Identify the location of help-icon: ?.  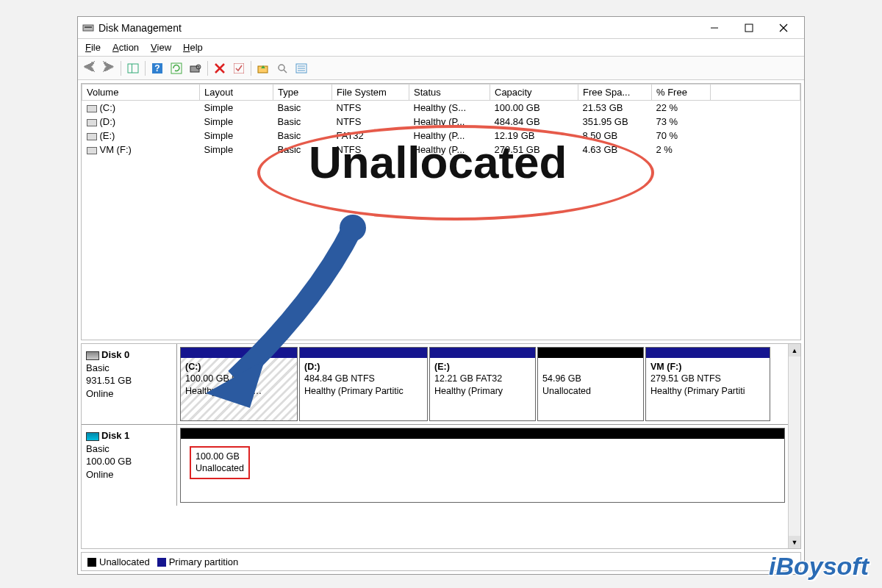
(157, 68).